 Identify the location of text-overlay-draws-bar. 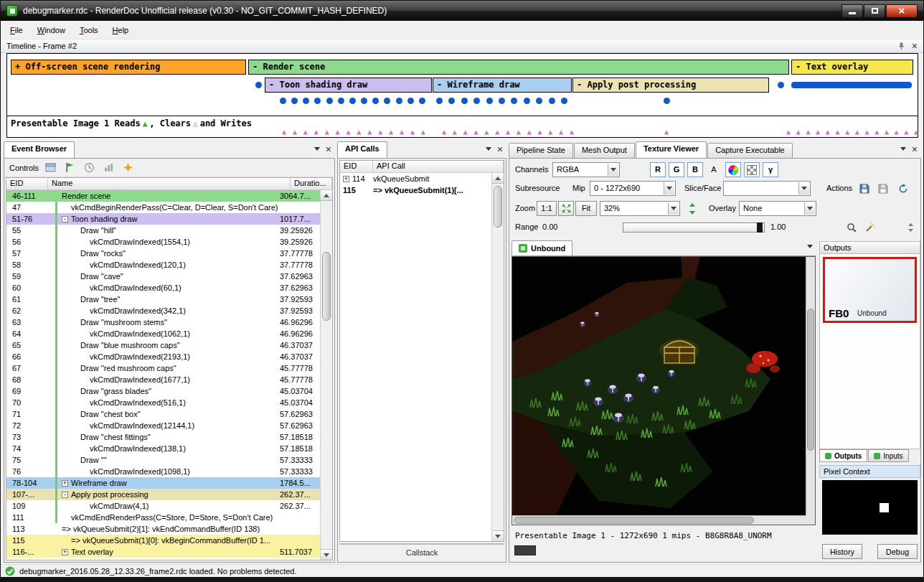
(852, 85).